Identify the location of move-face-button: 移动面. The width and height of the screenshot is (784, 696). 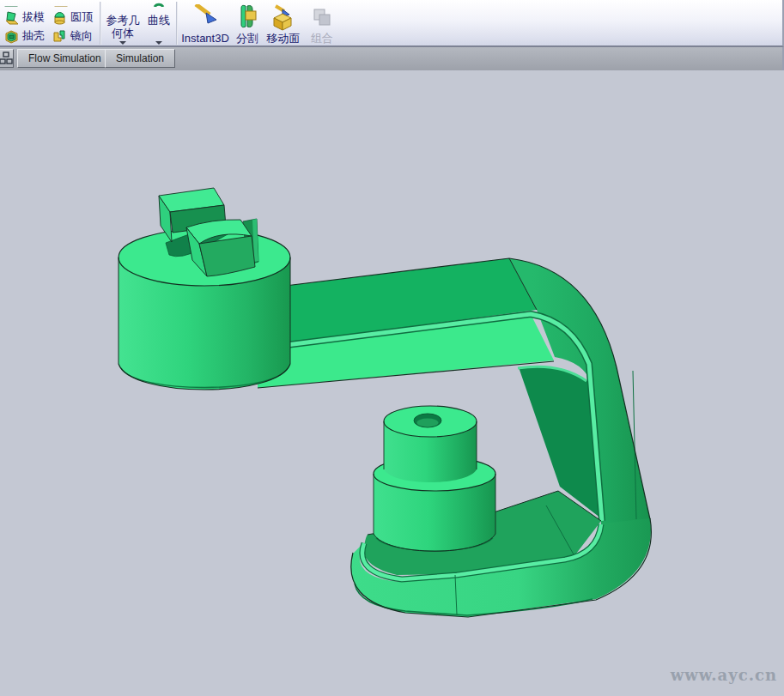
(283, 24).